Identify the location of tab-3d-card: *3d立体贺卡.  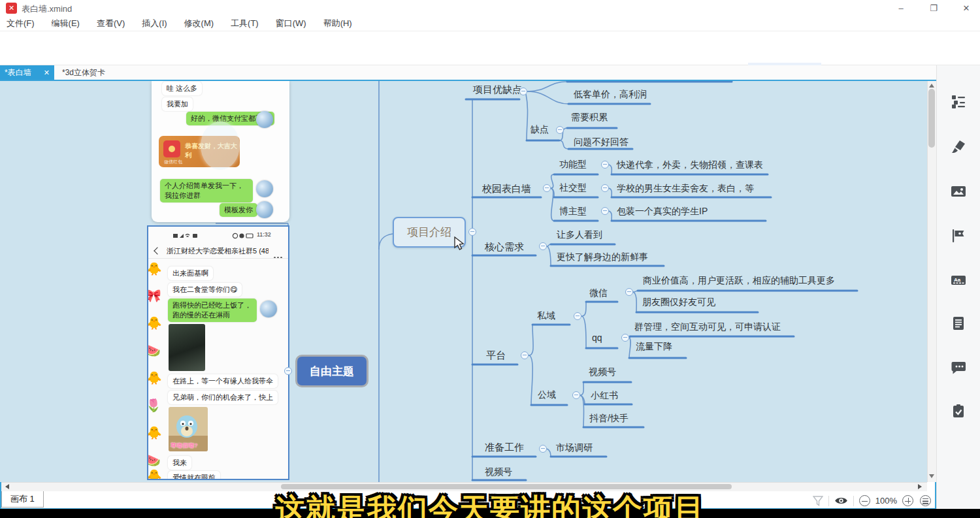
(84, 73).